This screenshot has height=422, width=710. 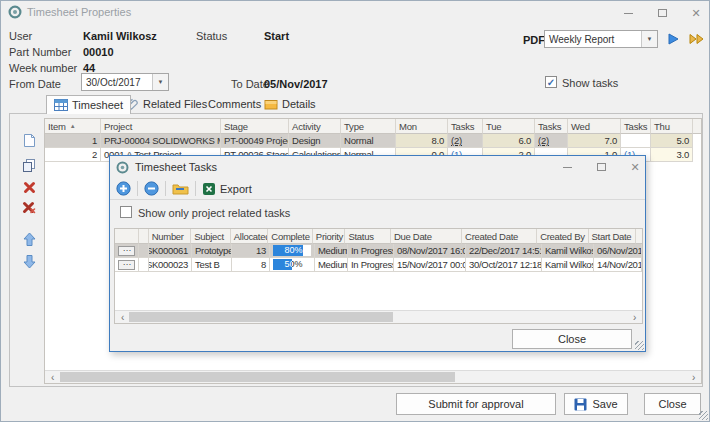 I want to click on col-header-project: Project, so click(x=161, y=126).